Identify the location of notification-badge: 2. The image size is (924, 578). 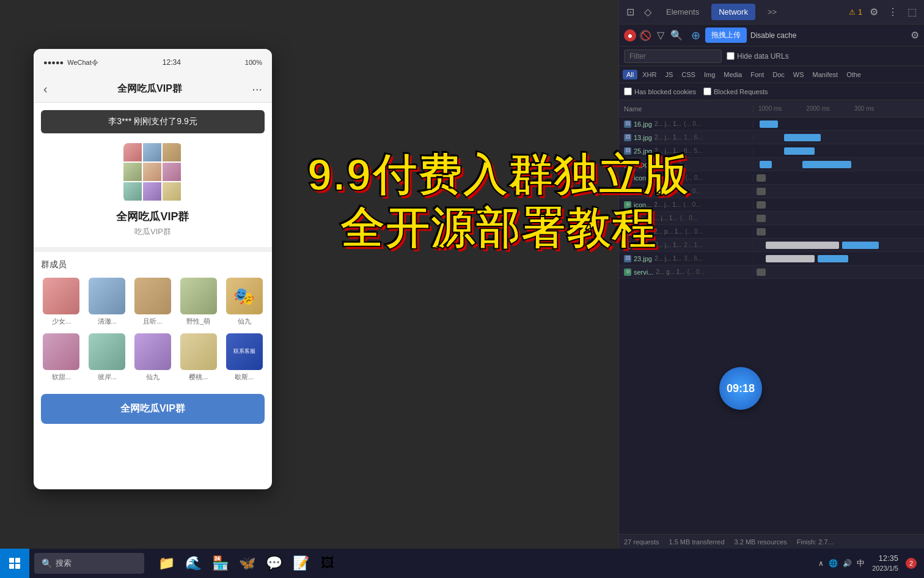
(911, 563).